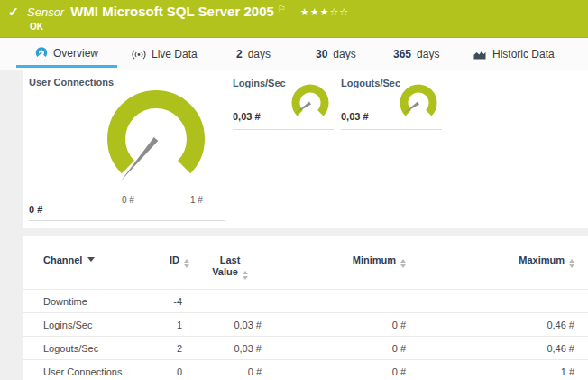 The height and width of the screenshot is (380, 588). I want to click on cell-last-value, so click(230, 301).